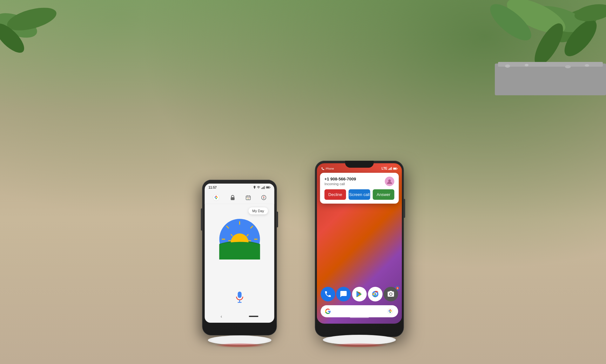  Describe the element at coordinates (328, 311) in the screenshot. I see `google-g-icon` at that location.